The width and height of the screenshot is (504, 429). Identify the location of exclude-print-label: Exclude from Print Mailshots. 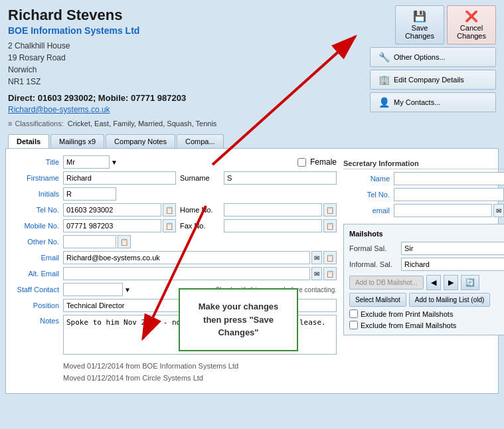
(406, 314).